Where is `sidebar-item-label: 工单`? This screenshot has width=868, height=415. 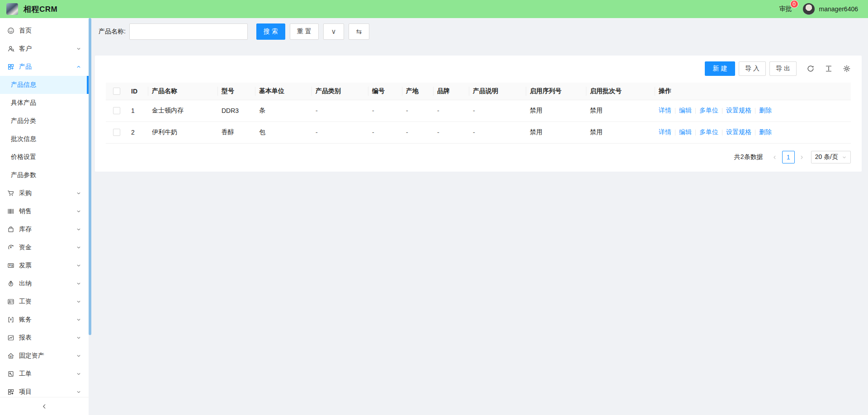 sidebar-item-label: 工单 is located at coordinates (47, 374).